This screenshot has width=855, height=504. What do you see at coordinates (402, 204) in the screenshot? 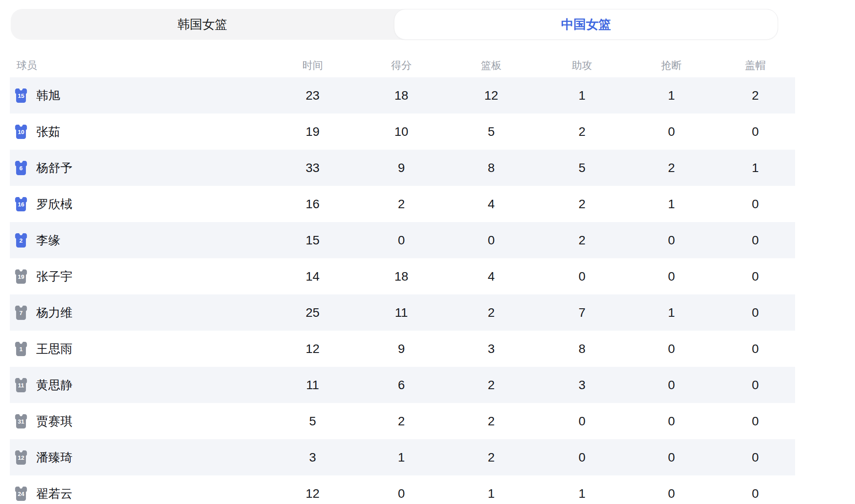
I see `stat-points: 2` at bounding box center [402, 204].